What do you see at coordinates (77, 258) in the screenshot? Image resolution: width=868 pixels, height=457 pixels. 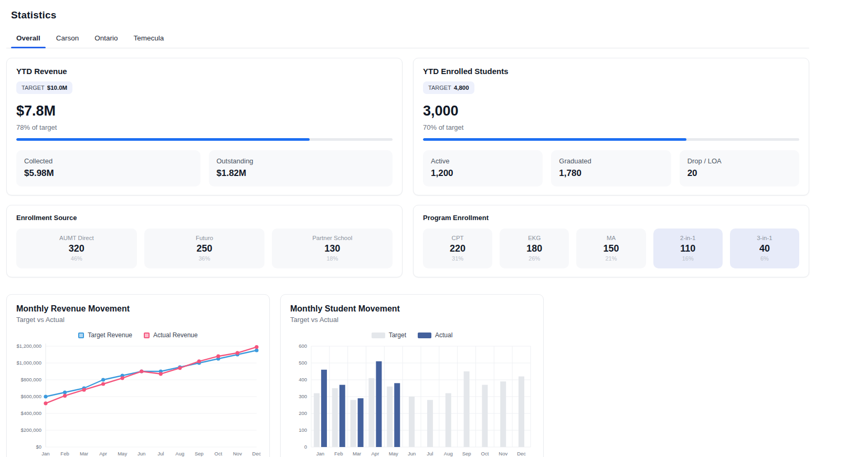 I see `item-percent: 46%` at bounding box center [77, 258].